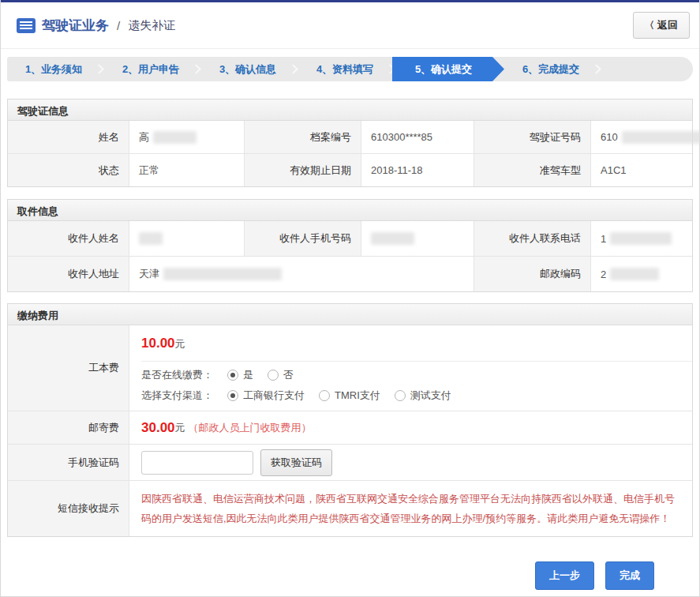 This screenshot has width=700, height=597. I want to click on online-pay-question: 是否在线缴费：, so click(177, 375).